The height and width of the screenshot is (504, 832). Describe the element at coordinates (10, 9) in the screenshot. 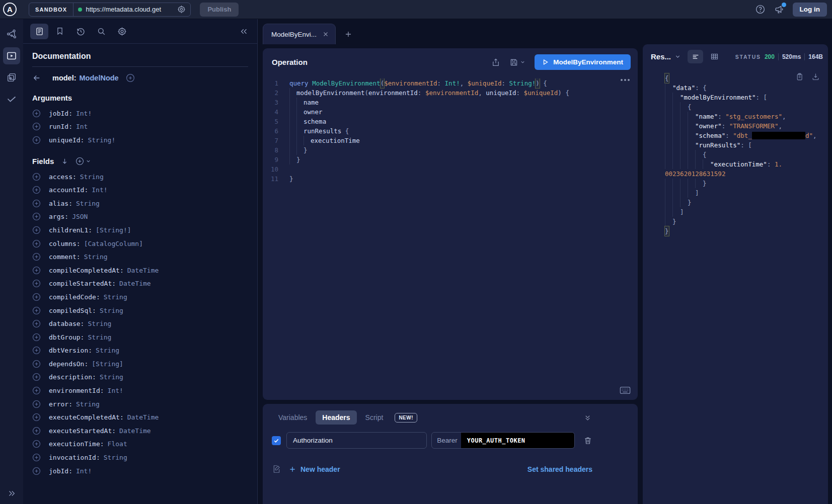

I see `apollo-logo: A` at that location.